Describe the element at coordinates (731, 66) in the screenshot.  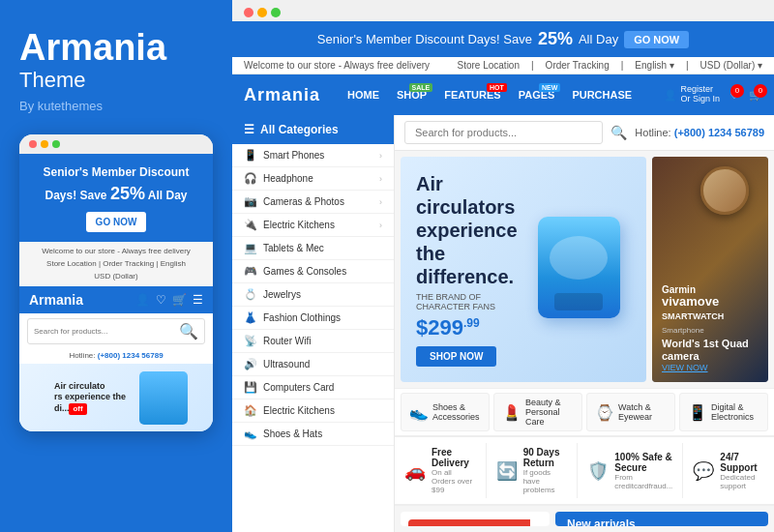
I see `currency-selector: USD (Dollar) ▾` at that location.